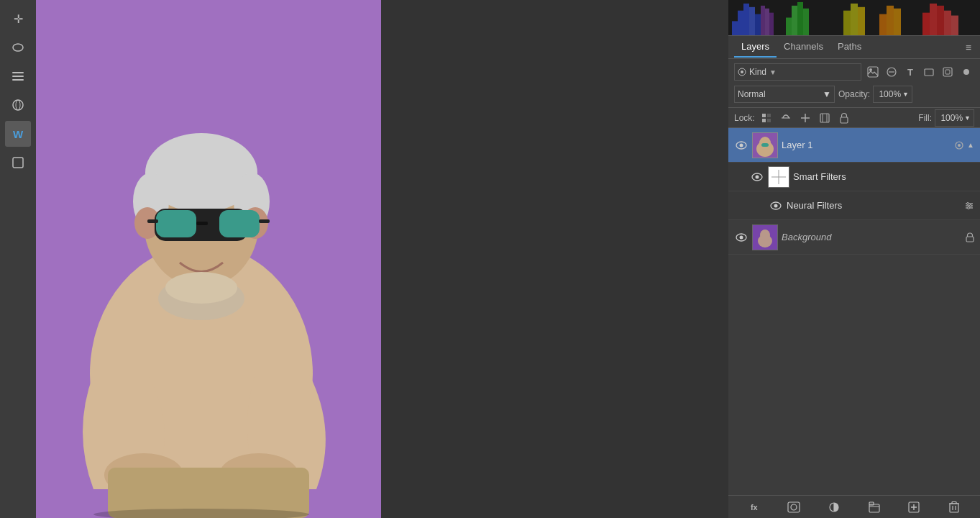 The width and height of the screenshot is (980, 518). What do you see at coordinates (946, 118) in the screenshot?
I see `fill-row: Fill: 100% ▼` at bounding box center [946, 118].